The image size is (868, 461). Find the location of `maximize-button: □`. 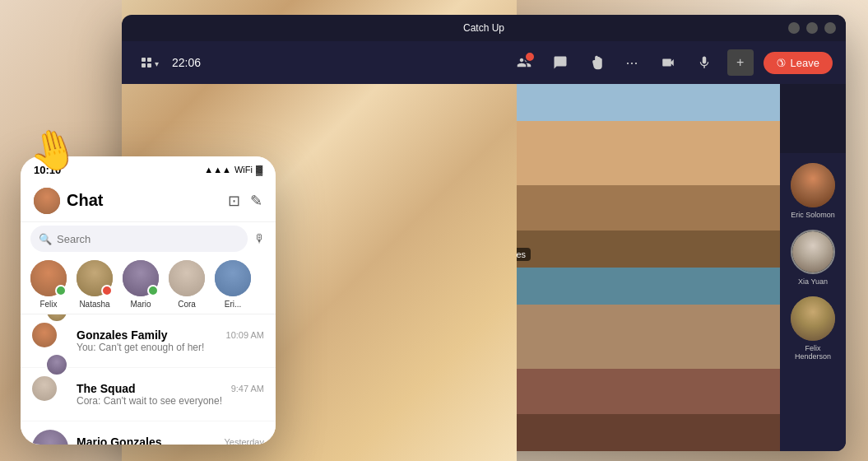

maximize-button: □ is located at coordinates (812, 28).